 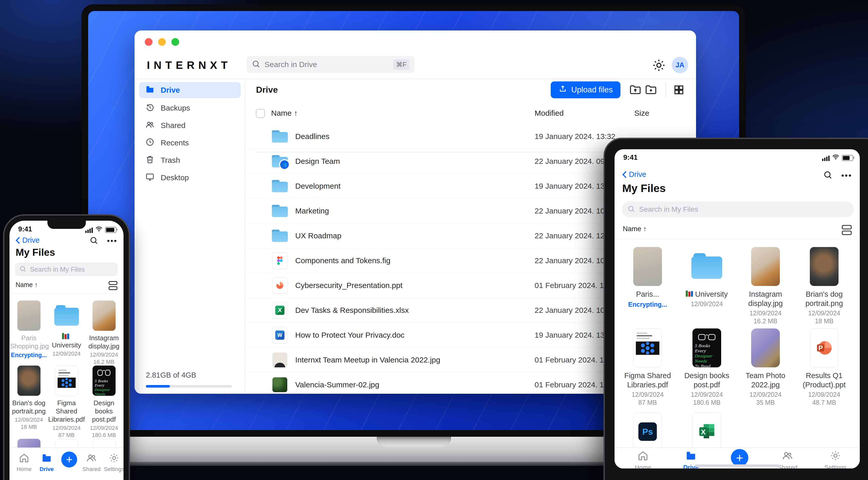 I want to click on file-card: Ps, so click(x=648, y=432).